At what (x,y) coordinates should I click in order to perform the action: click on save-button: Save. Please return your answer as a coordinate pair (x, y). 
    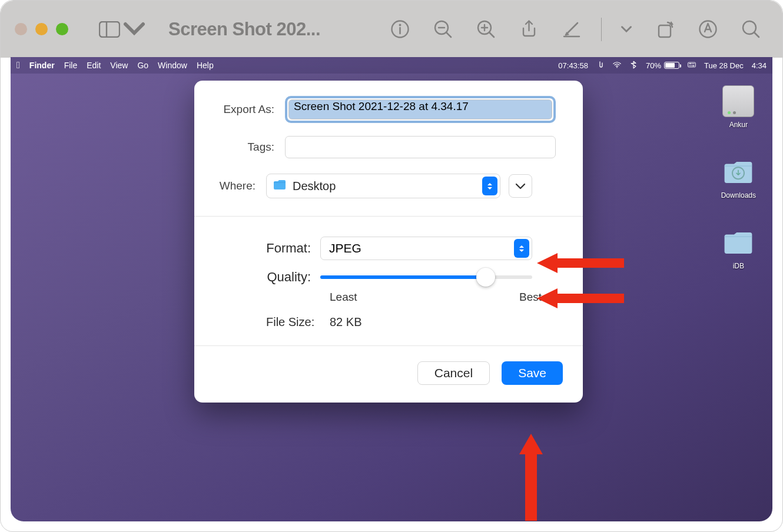
    Looking at the image, I should click on (532, 373).